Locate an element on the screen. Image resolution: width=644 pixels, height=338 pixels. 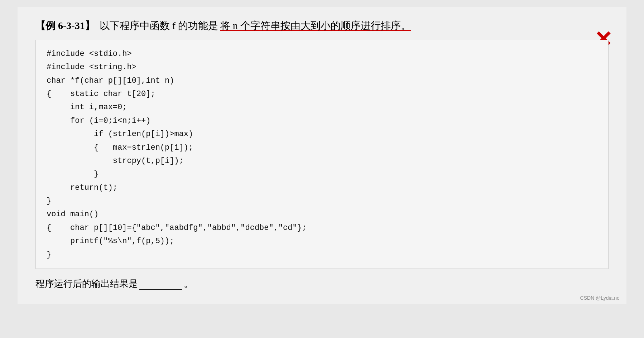
code-line-7: if (strlen(p[i])>max) is located at coordinates (322, 134).